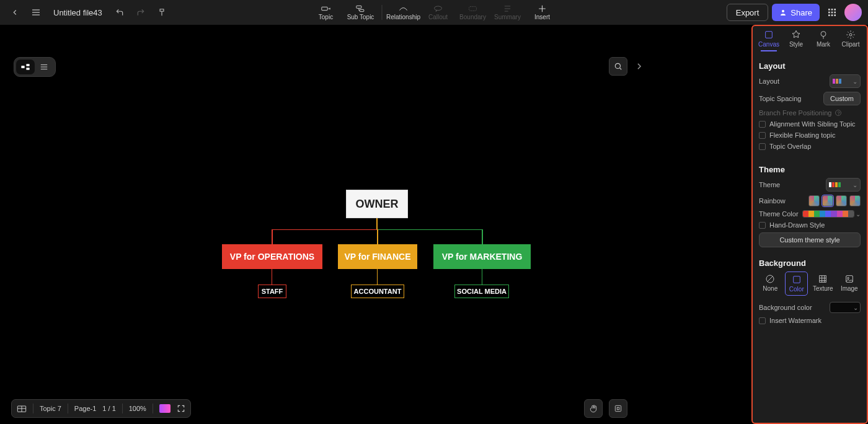 Image resolution: width=868 pixels, height=424 pixels. What do you see at coordinates (810, 224) in the screenshot?
I see `right-panel: Canvas Style Mark Clipart Layout Layout …` at bounding box center [810, 224].